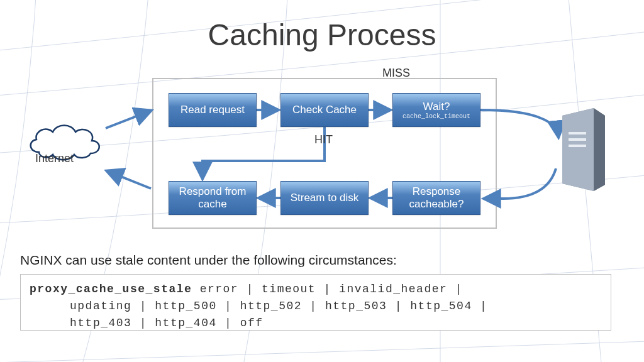 This screenshot has height=362, width=644. Describe the element at coordinates (436, 107) in the screenshot. I see `node-wait-label: Wait?` at that location.